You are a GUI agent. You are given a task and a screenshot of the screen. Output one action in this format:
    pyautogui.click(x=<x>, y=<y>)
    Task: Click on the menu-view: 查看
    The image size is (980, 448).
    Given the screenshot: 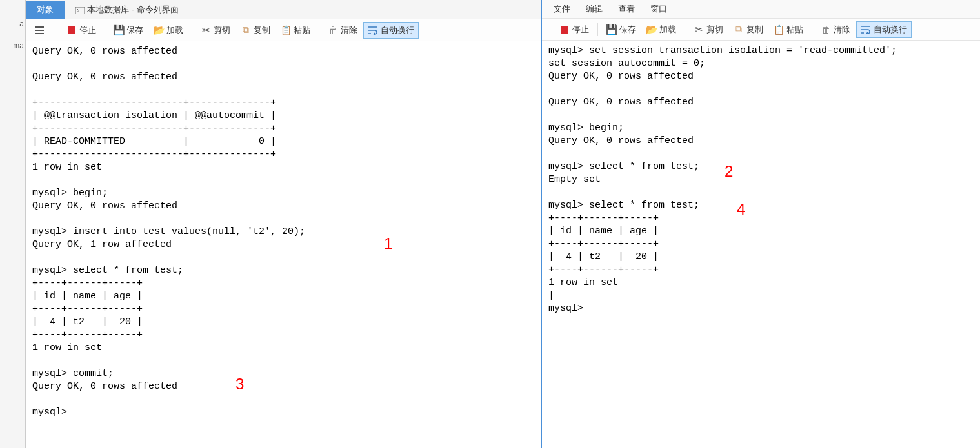 What is the action you would take?
    pyautogui.click(x=626, y=9)
    